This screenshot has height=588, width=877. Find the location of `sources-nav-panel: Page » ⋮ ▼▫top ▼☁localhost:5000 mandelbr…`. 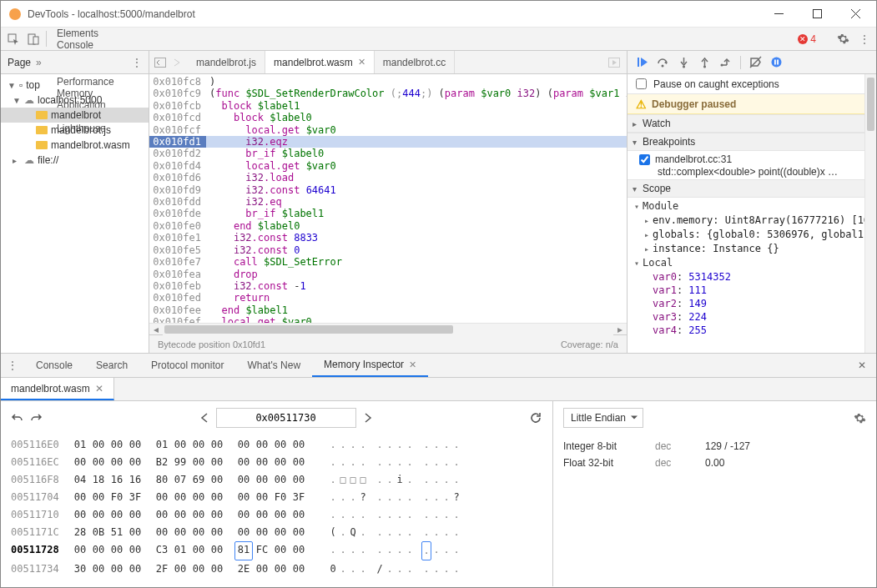

sources-nav-panel: Page » ⋮ ▼▫top ▼☁localhost:5000 mandelbr… is located at coordinates (75, 202).